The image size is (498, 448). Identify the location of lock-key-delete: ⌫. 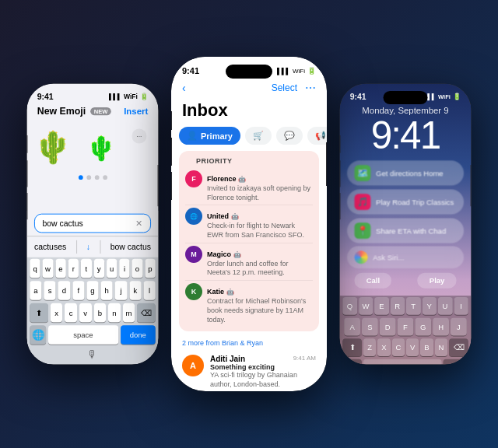
(459, 347).